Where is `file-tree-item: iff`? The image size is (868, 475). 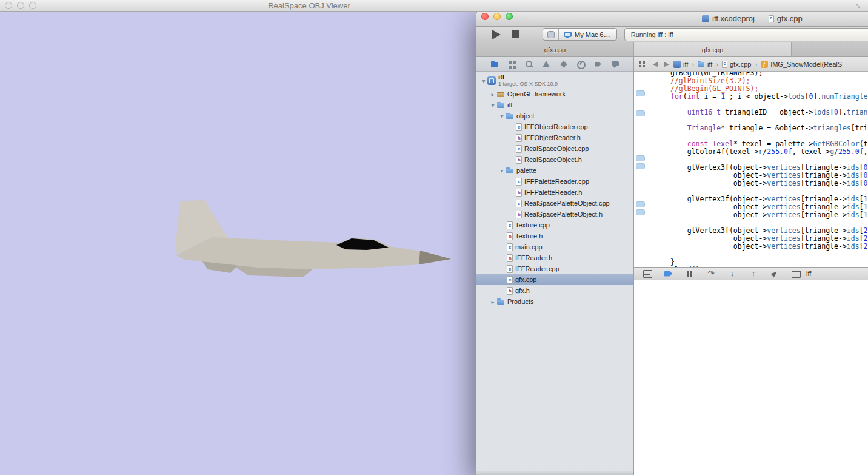 file-tree-item: iff is located at coordinates (555, 105).